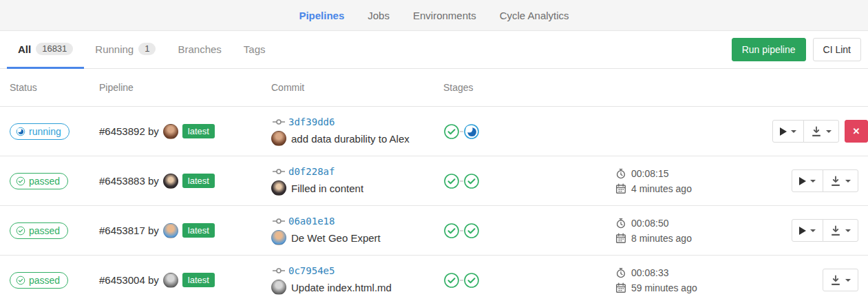 This screenshot has width=868, height=301. Describe the element at coordinates (661, 238) in the screenshot. I see `pipeline-finished-ago: 8 minutes ago` at that location.